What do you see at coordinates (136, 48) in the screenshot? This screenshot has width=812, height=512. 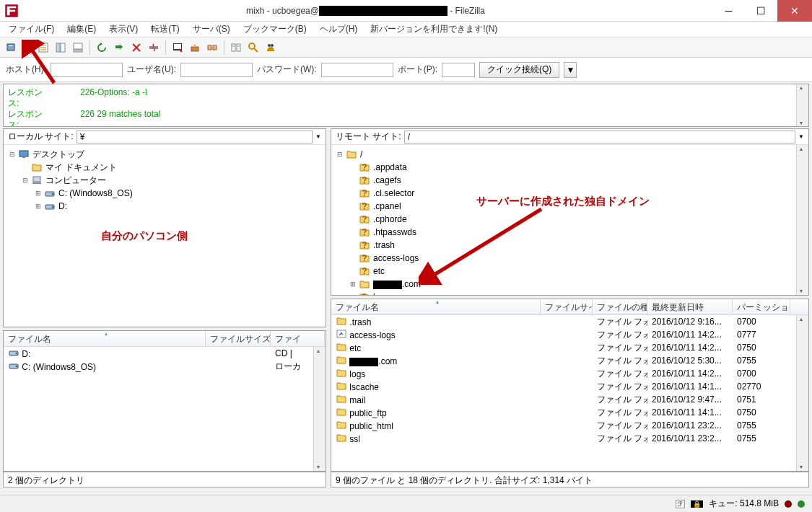 I see `cancel-button` at bounding box center [136, 48].